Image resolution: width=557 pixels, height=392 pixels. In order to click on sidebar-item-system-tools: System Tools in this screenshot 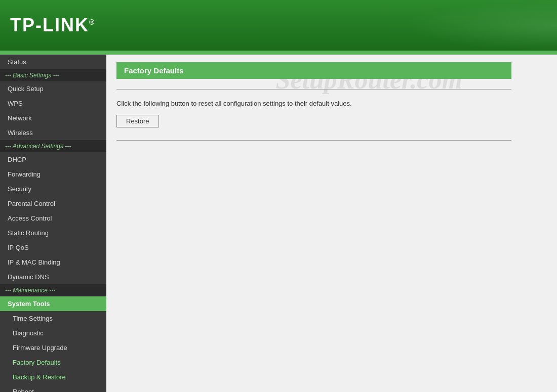, I will do `click(53, 303)`.